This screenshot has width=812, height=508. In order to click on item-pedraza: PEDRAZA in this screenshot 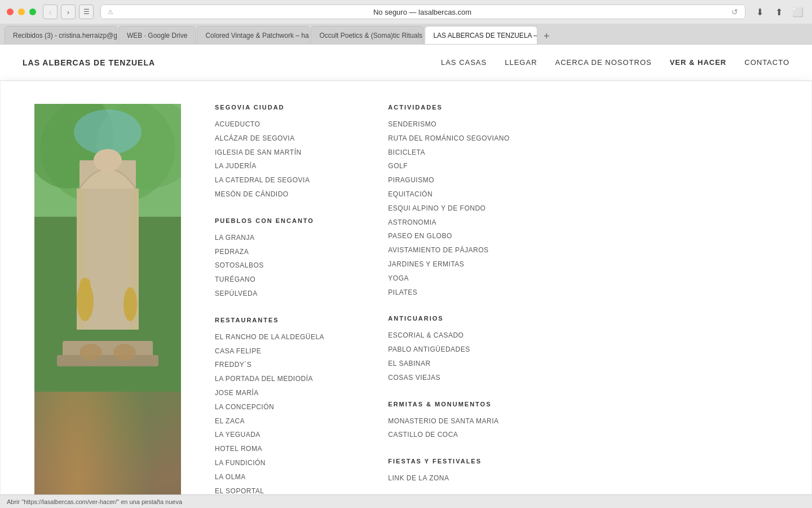, I will do `click(279, 252)`.